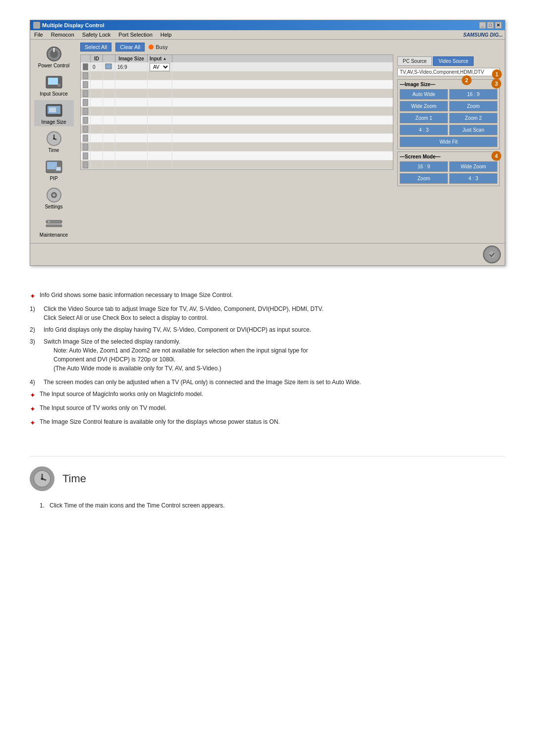 The height and width of the screenshot is (756, 535). I want to click on settings-label: Settings, so click(54, 207).